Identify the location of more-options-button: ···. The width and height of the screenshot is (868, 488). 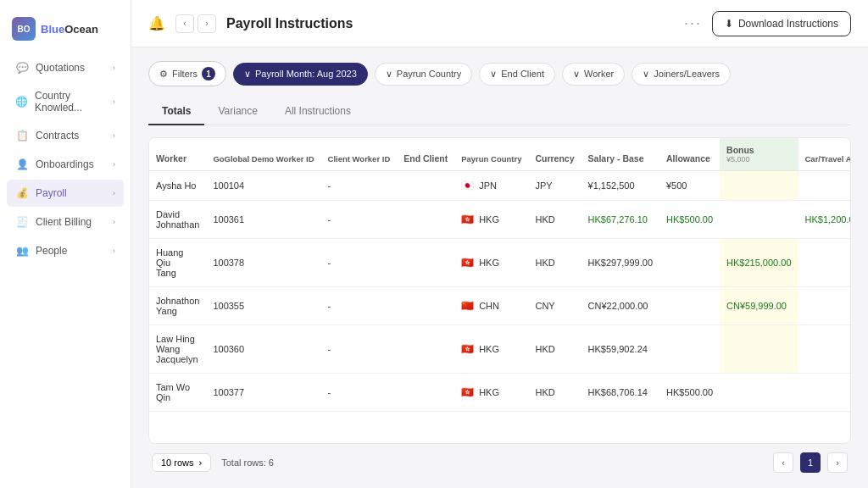
(693, 24).